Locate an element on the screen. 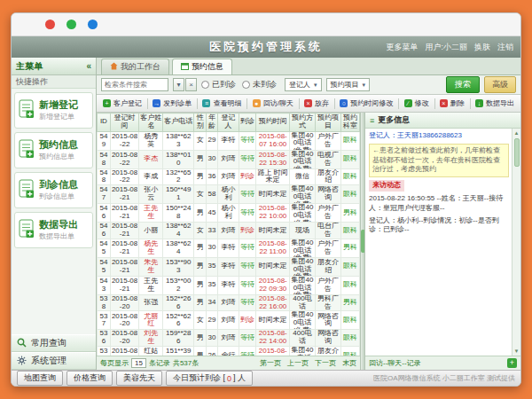  cell-age: 36 is located at coordinates (211, 177).